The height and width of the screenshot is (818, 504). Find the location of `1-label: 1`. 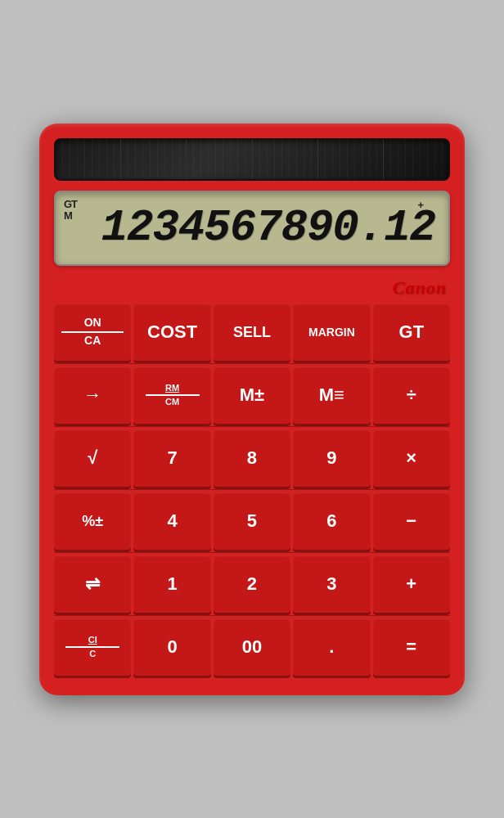

1-label: 1 is located at coordinates (172, 584).